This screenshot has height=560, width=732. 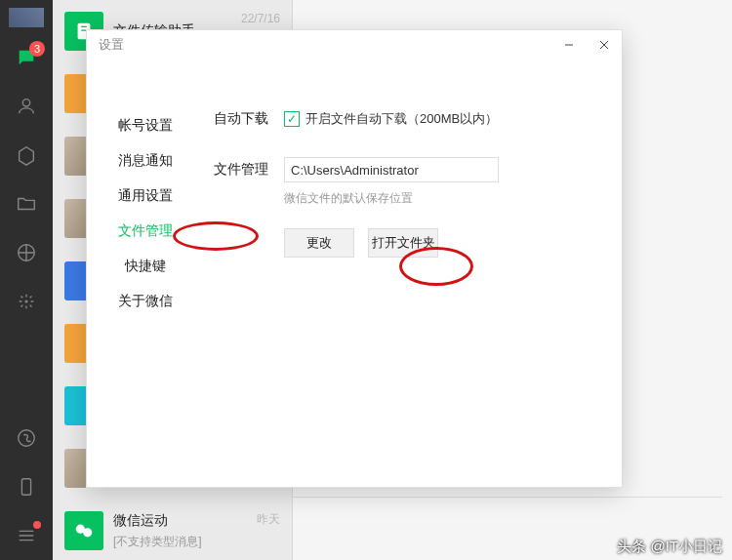 What do you see at coordinates (569, 45) in the screenshot?
I see `minimize-button` at bounding box center [569, 45].